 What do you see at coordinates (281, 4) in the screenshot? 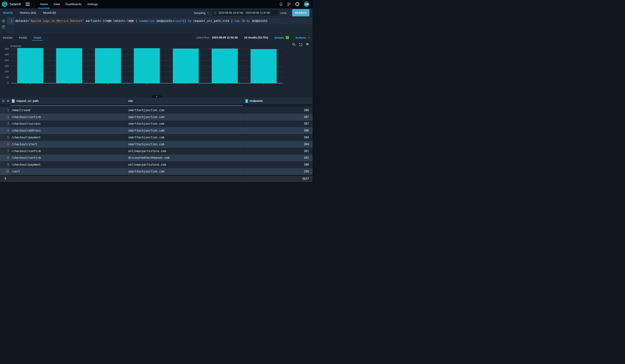
I see `notifications-bell-icon` at bounding box center [281, 4].